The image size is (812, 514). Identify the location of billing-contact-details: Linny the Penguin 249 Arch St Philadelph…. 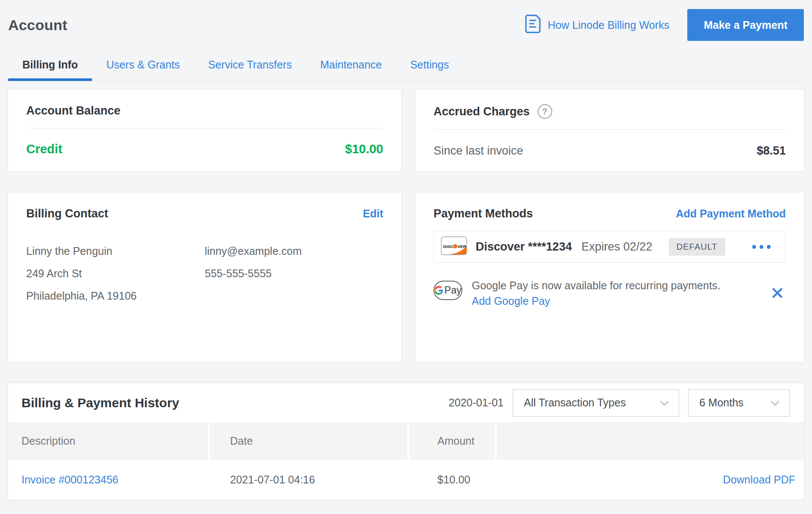
(205, 278).